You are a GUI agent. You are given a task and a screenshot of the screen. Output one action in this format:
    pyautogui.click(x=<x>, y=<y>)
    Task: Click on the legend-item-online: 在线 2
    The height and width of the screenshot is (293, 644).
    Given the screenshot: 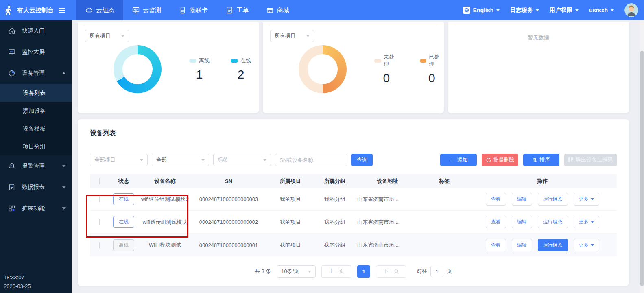 What is the action you would take?
    pyautogui.click(x=241, y=69)
    